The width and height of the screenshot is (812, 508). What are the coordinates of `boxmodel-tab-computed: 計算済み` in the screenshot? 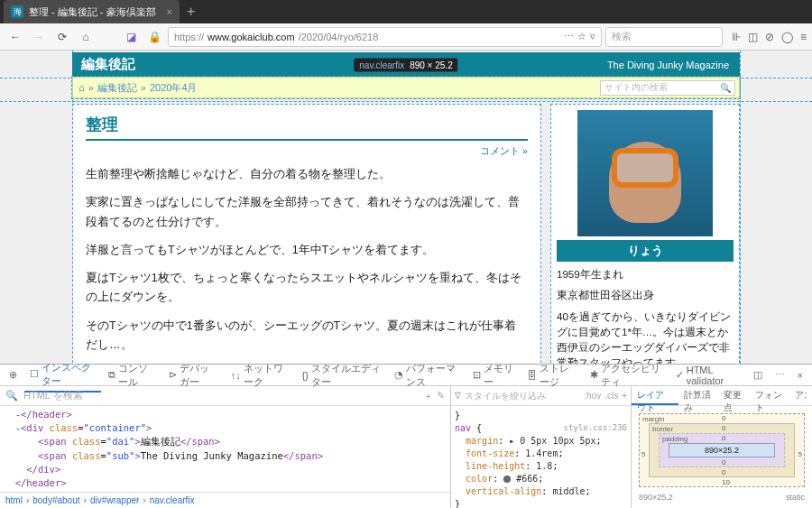 It's located at (698, 395).